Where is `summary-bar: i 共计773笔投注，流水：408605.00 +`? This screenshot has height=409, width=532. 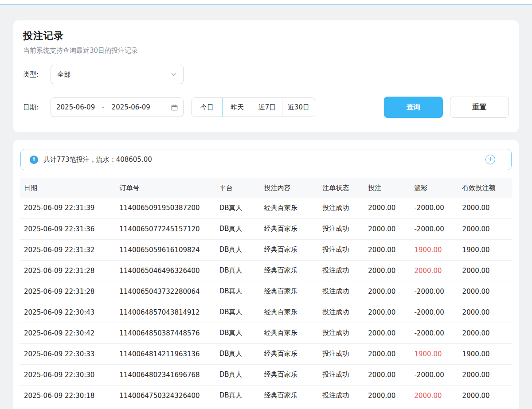 summary-bar: i 共计773笔投注，流水：408605.00 + is located at coordinates (266, 160).